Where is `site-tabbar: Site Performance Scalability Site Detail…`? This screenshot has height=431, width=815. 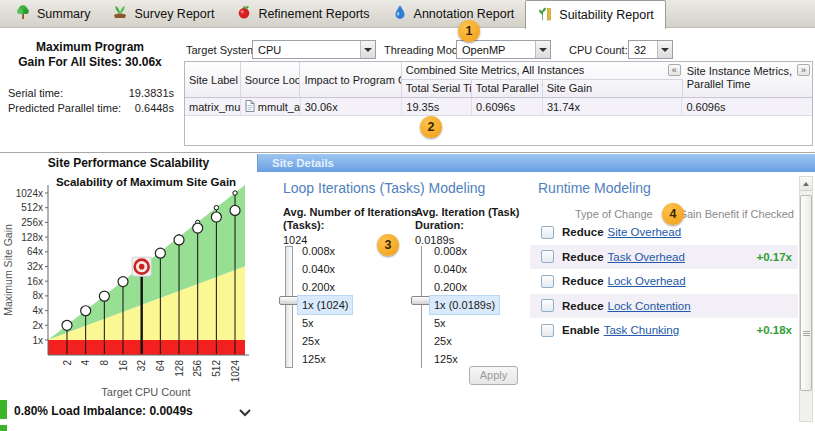 site-tabbar: Site Performance Scalability Site Detail… is located at coordinates (408, 163).